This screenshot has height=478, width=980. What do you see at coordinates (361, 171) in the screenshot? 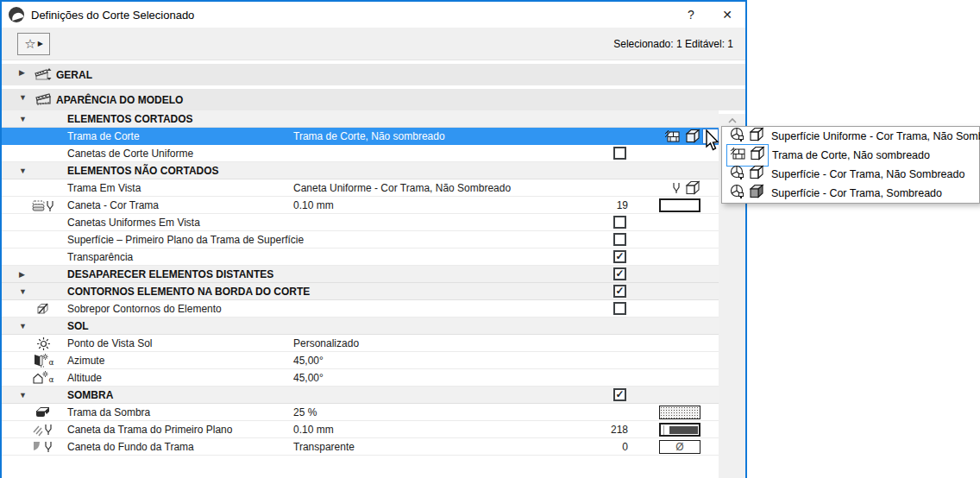
I see `subheader-elementos-nao-cortados: ▼ ELEMENTOS NÃO CORTADOS` at bounding box center [361, 171].